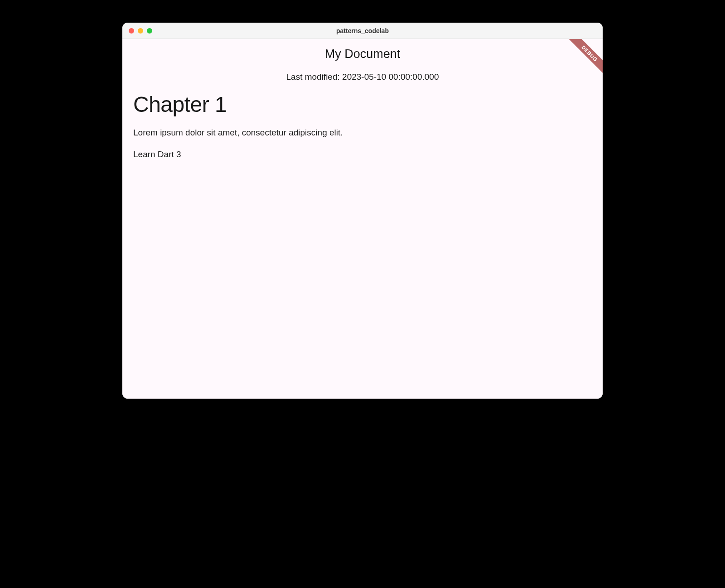  Describe the element at coordinates (150, 31) in the screenshot. I see `maximize-button` at that location.